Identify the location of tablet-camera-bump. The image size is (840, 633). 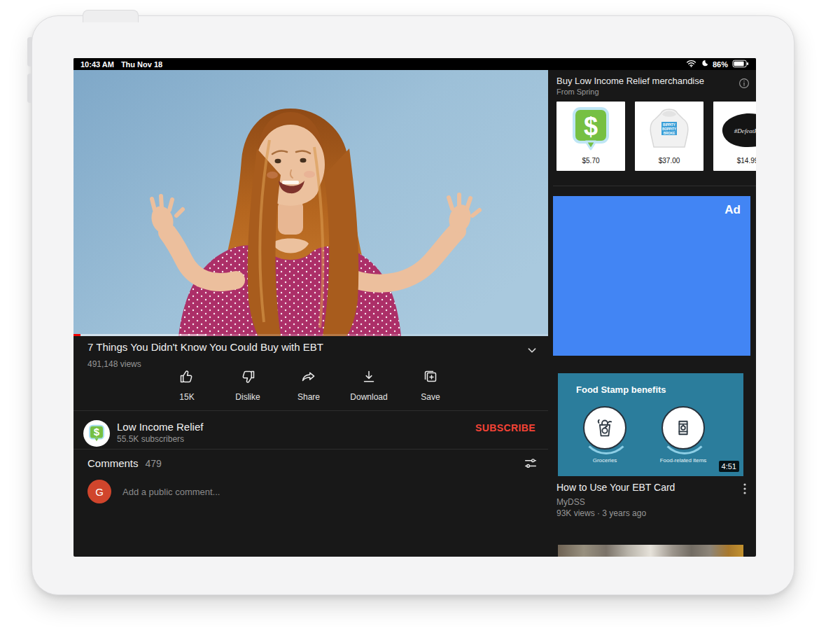
(111, 16).